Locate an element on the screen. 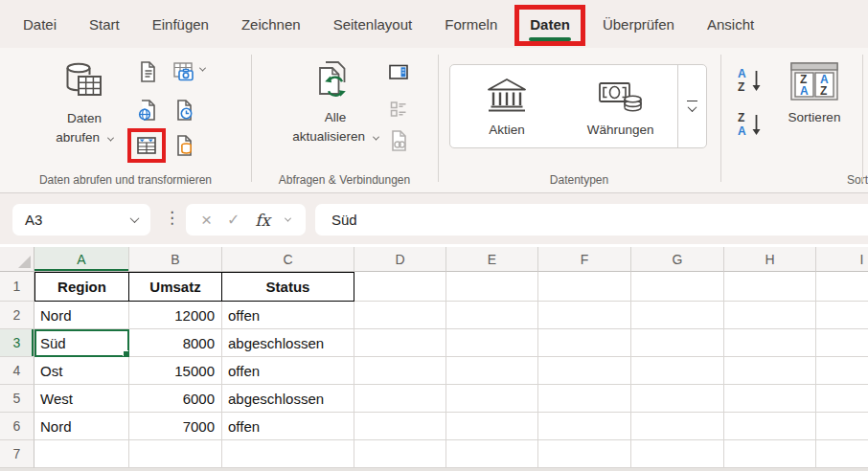  column-header-F: F is located at coordinates (584, 259).